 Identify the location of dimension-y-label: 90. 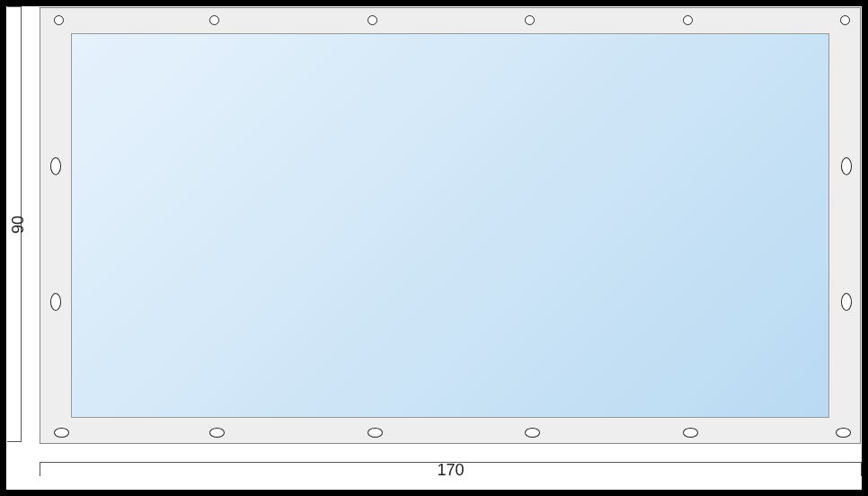
(18, 224).